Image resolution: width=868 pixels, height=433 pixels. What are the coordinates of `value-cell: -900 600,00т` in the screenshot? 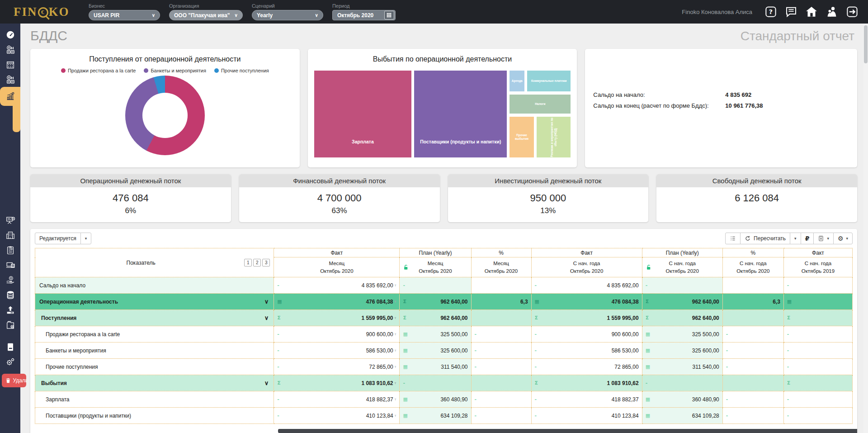 It's located at (337, 334).